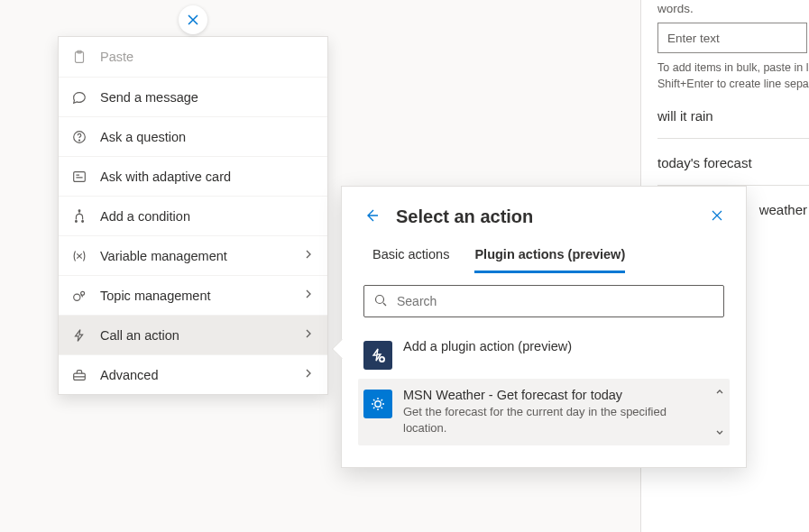  What do you see at coordinates (544, 257) in the screenshot?
I see `action-tabs: Basic actions Plugin actions (preview)` at bounding box center [544, 257].